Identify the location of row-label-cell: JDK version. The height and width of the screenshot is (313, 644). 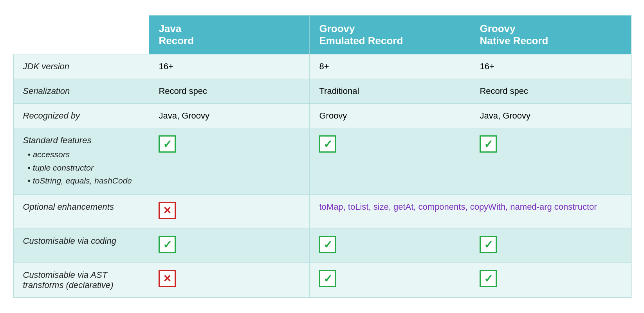
(81, 67).